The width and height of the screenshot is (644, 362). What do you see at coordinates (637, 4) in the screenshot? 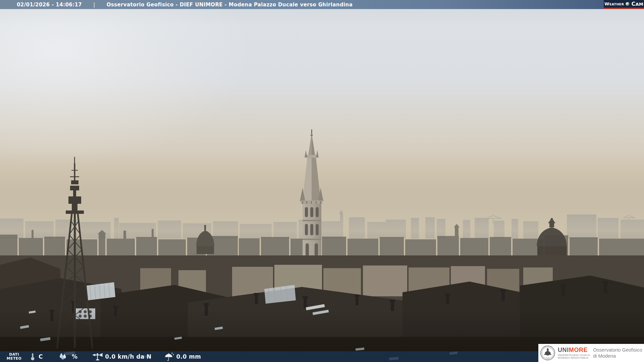
I see `weathercam-word2: Cam` at bounding box center [637, 4].